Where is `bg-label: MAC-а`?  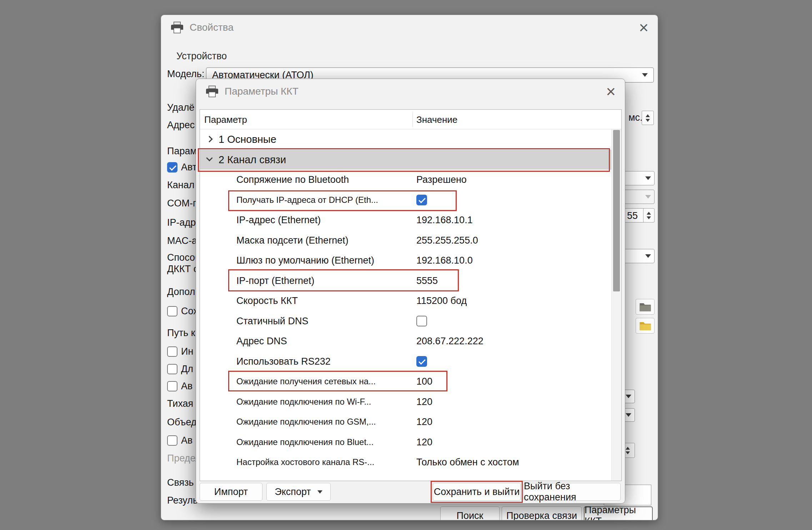 bg-label: MAC-а is located at coordinates (182, 241).